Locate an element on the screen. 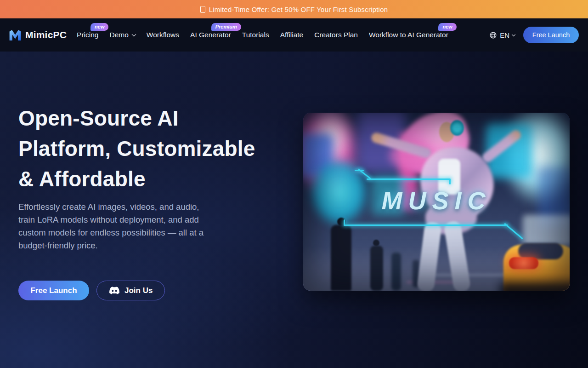  nav-item-label: Affiliate is located at coordinates (292, 35).